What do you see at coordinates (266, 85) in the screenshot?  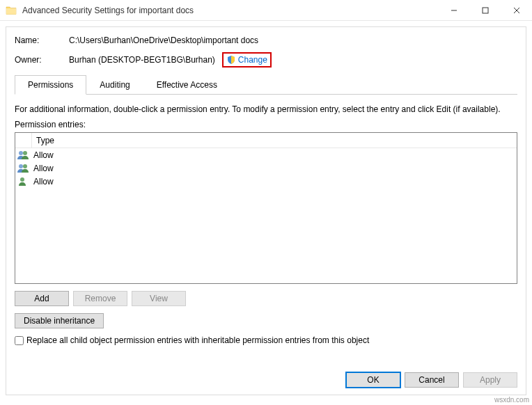 I see `tab-strip: Permissions Auditing Effective Access` at bounding box center [266, 85].